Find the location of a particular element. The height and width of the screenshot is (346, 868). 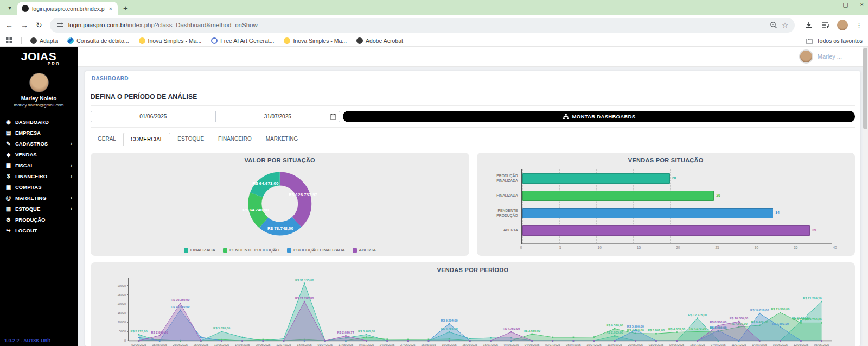

bookmark-item: Free AI Art Generat... is located at coordinates (242, 41).